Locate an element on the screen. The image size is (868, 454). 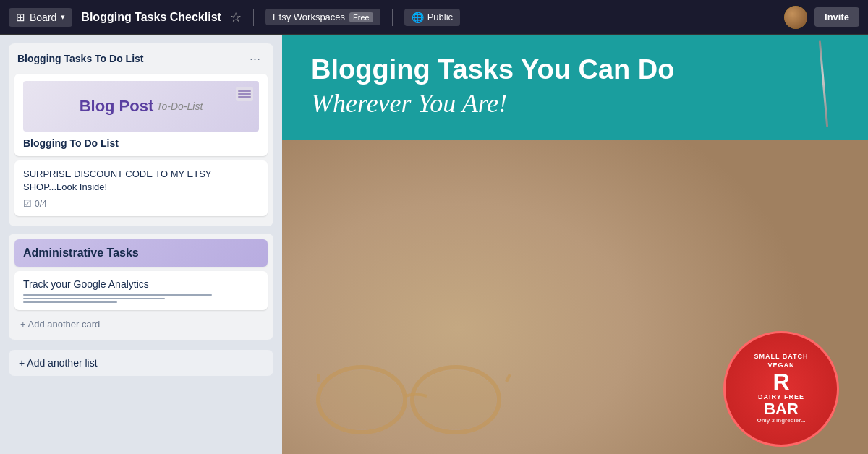
board-label: Board is located at coordinates (43, 17).